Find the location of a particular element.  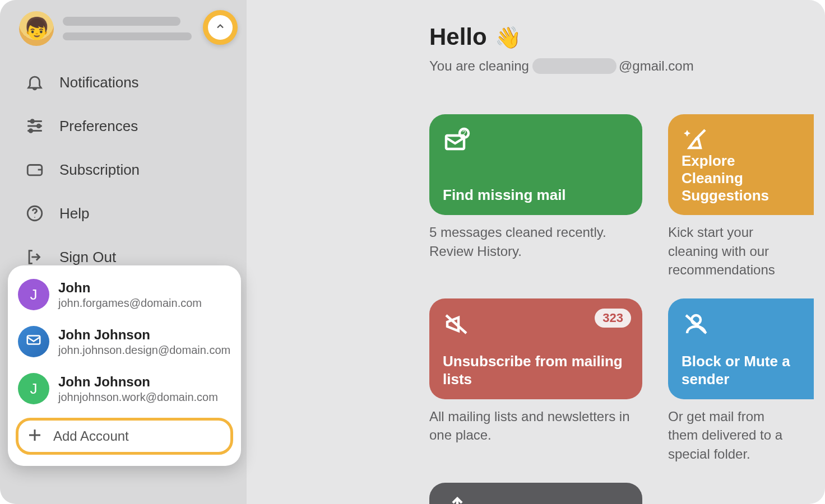

card-title: Explore Cleaning Suggestions is located at coordinates (741, 179).